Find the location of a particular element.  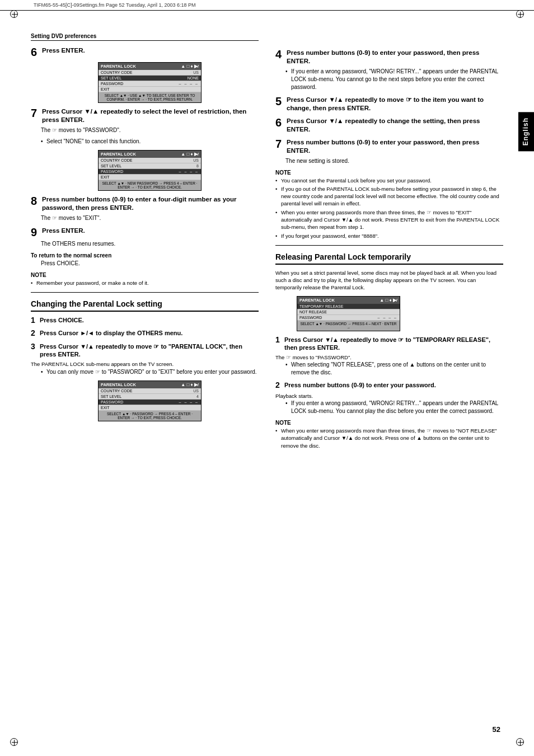

changing-step-3: 3 Press Cursor ▼/▲ repeatedly to move ☞ … is located at coordinates (144, 382).